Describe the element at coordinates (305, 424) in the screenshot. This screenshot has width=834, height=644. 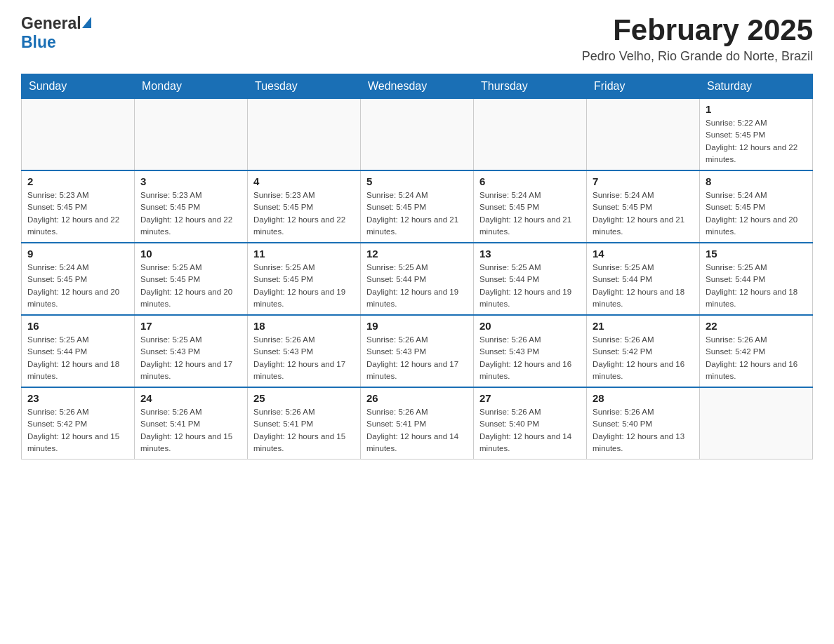
I see `calendar-cell: 25Sunrise: 5:26 AM Sunset: 5:41 PM Dayli…` at that location.